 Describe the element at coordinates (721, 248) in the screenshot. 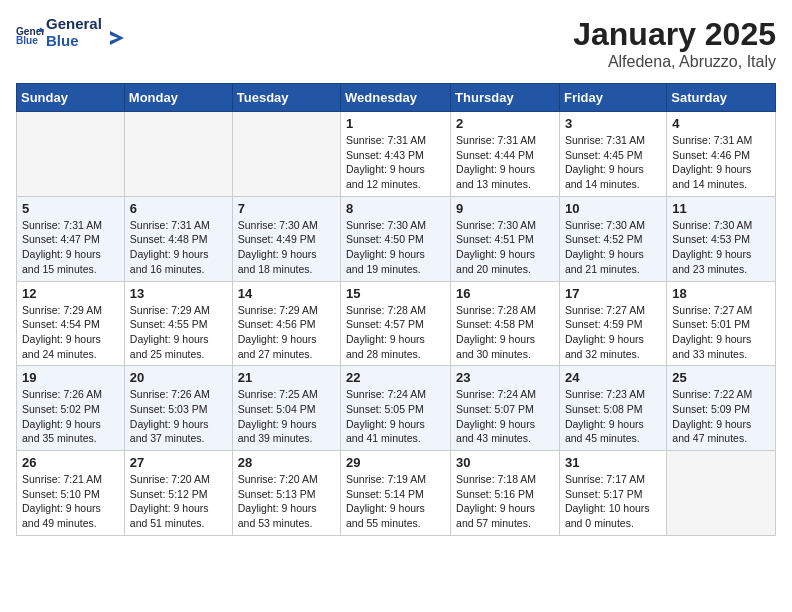

I see `day-info: Sunrise: 7:30 AM Sunset: 4:53 PM Dayligh…` at that location.